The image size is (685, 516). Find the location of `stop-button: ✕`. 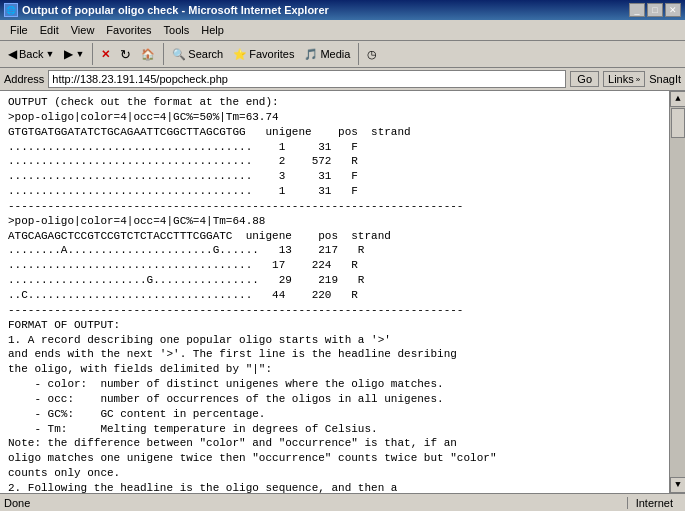

stop-button: ✕ is located at coordinates (106, 54).